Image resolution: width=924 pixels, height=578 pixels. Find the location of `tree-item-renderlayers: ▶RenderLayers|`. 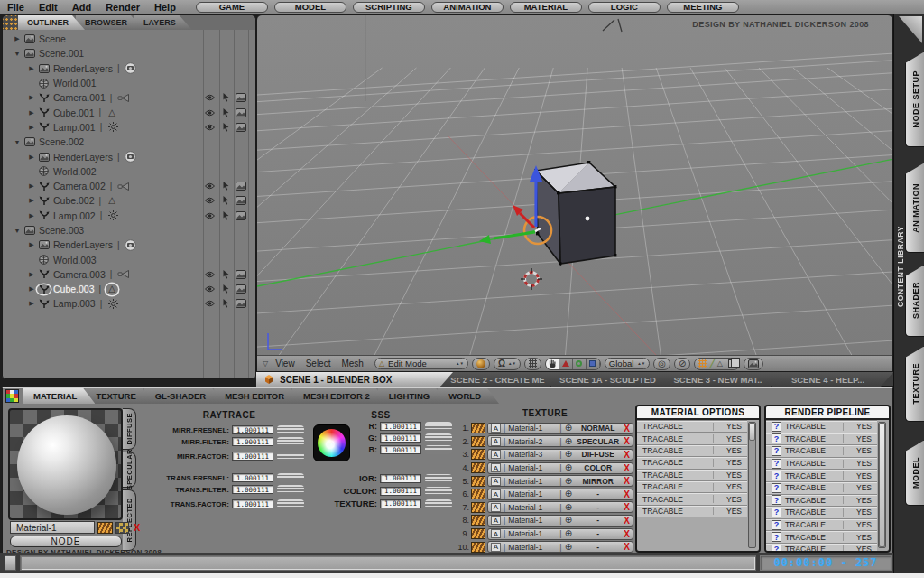

tree-item-renderlayers: ▶RenderLayers| is located at coordinates (129, 245).